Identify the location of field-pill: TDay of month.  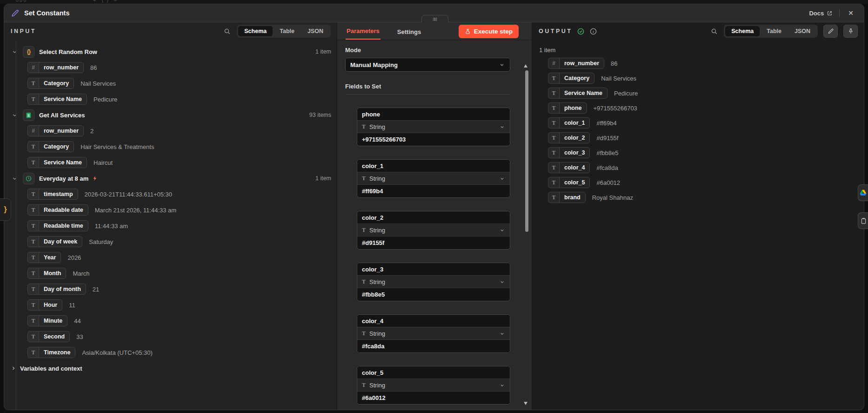
(57, 289).